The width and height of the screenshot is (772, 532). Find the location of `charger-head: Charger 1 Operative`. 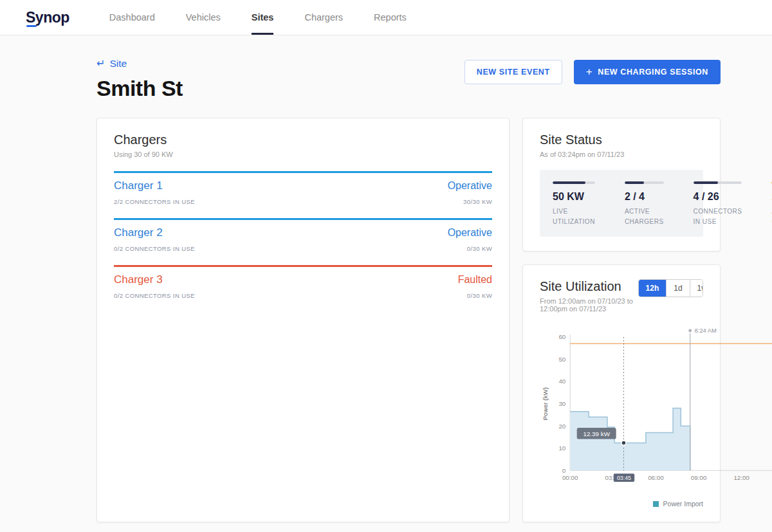

charger-head: Charger 1 Operative is located at coordinates (303, 186).